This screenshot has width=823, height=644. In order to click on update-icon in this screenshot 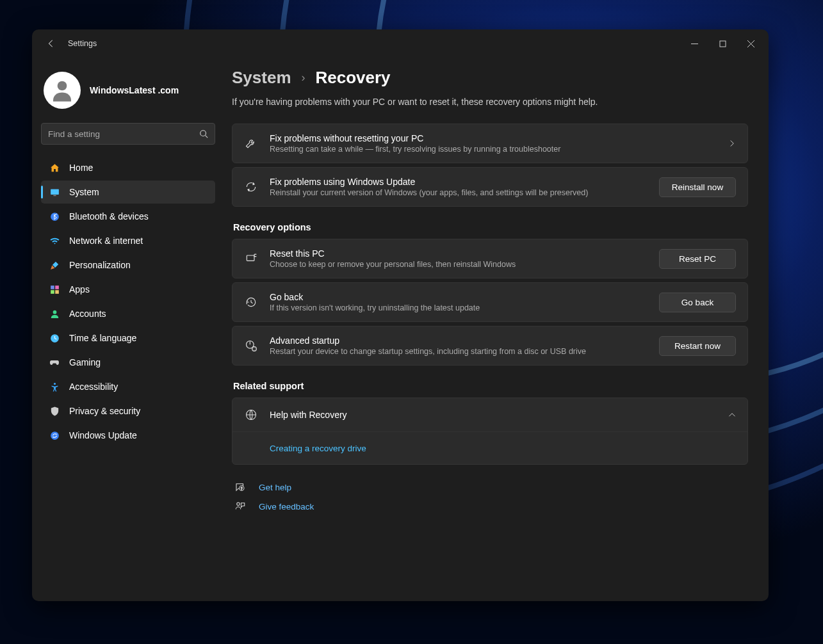, I will do `click(54, 435)`.